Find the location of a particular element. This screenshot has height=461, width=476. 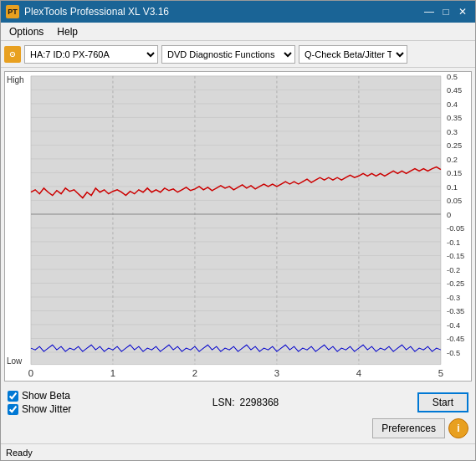

svg-text: 0.1 is located at coordinates (452, 187).